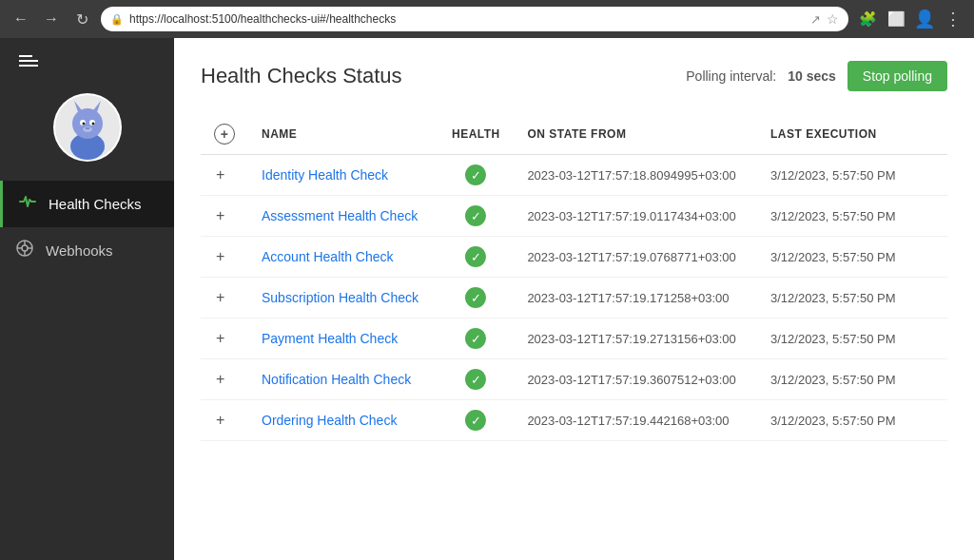 The image size is (974, 560). Describe the element at coordinates (221, 298) in the screenshot. I see `expand-button-3: +` at that location.